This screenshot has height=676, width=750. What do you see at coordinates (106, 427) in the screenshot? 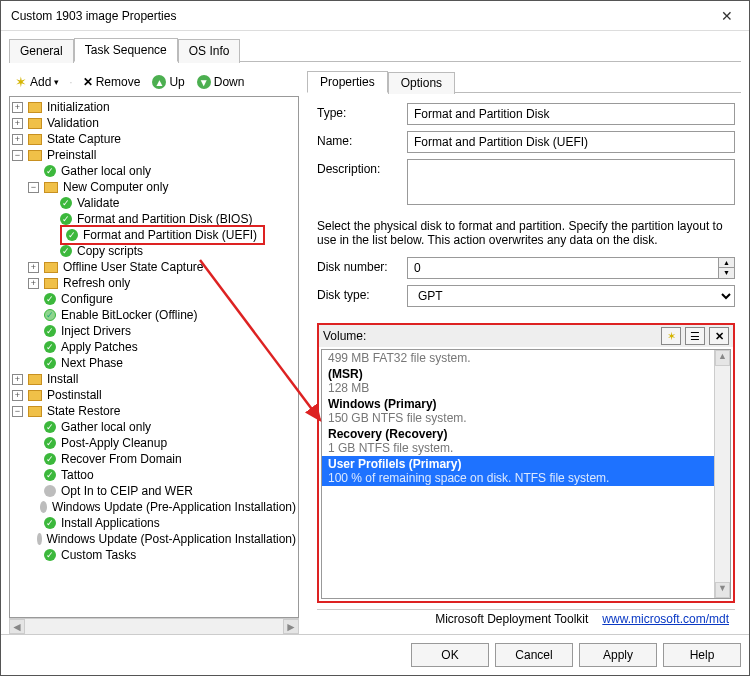
I see `tree-gather-local-2: Gather local only` at bounding box center [106, 427].